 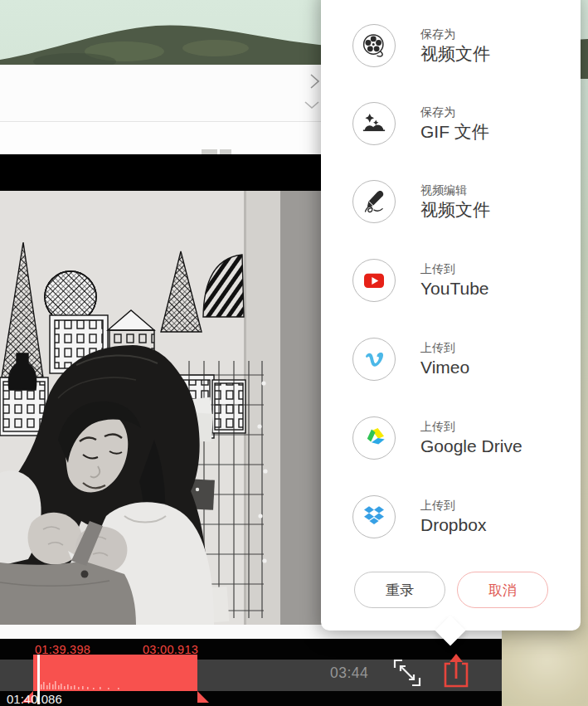 I want to click on share-export-icon, so click(x=456, y=670).